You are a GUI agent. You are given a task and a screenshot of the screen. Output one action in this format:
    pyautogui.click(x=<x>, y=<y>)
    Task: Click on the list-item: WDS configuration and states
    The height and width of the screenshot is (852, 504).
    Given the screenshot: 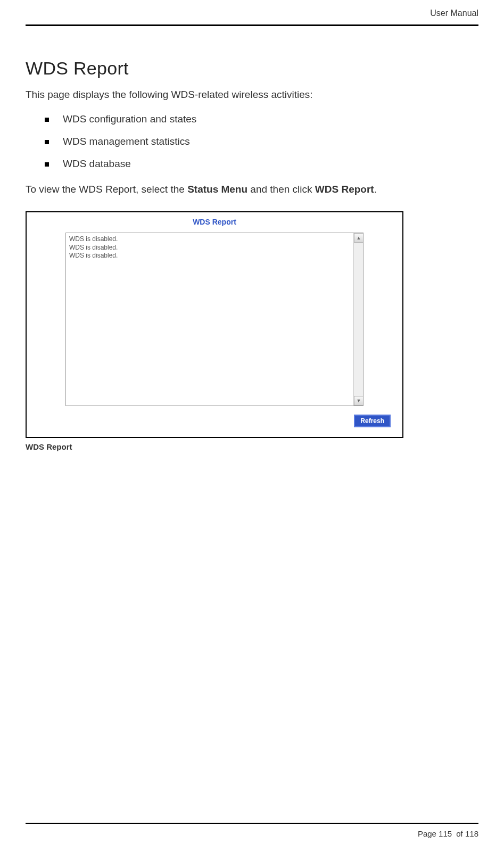 What is the action you would take?
    pyautogui.click(x=262, y=119)
    